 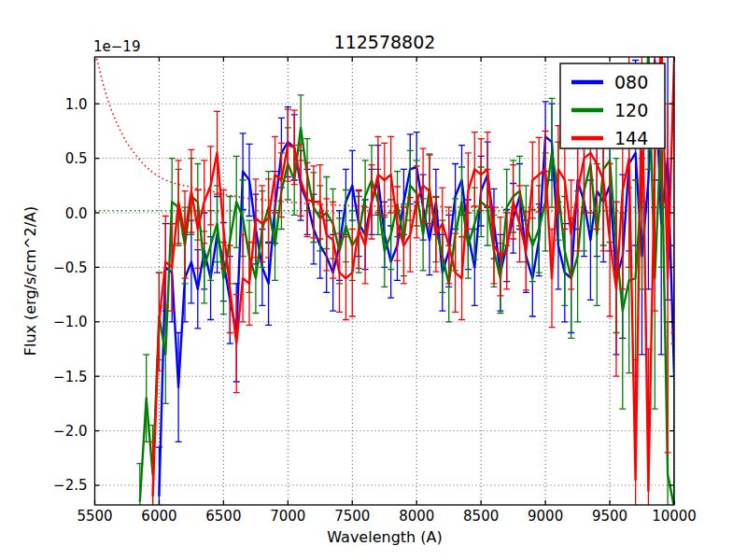 What do you see at coordinates (30, 282) in the screenshot?
I see `y-axis-label: Flux (erg/s/cm^2/A)` at bounding box center [30, 282].